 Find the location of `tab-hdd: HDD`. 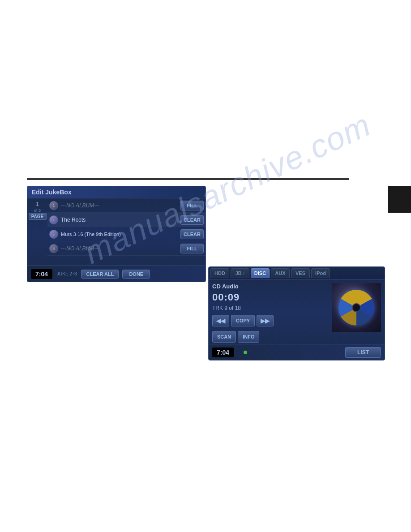

tab-hdd: HDD is located at coordinates (220, 273).